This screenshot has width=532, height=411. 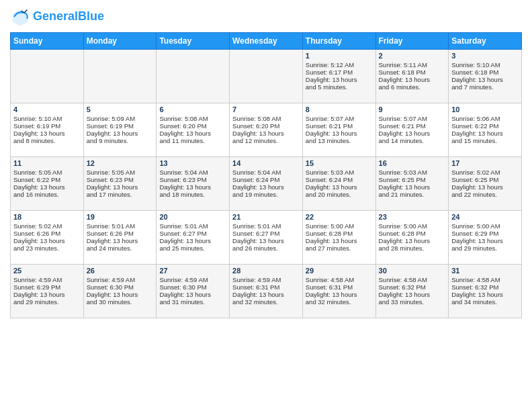 I want to click on day-info-line: Sunrise: 5:07 AM, so click(x=412, y=118).